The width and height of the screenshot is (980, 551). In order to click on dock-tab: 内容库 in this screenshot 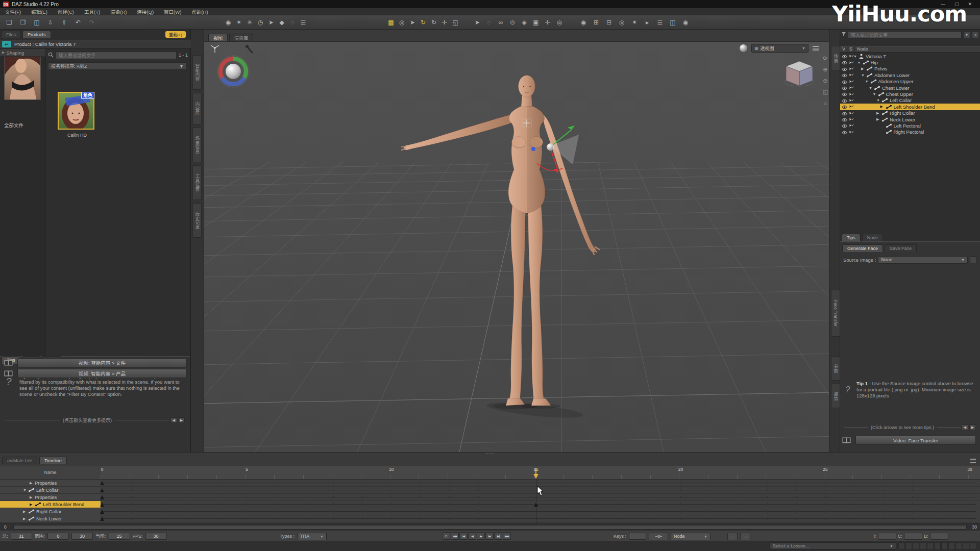, I will do `click(197, 109)`.